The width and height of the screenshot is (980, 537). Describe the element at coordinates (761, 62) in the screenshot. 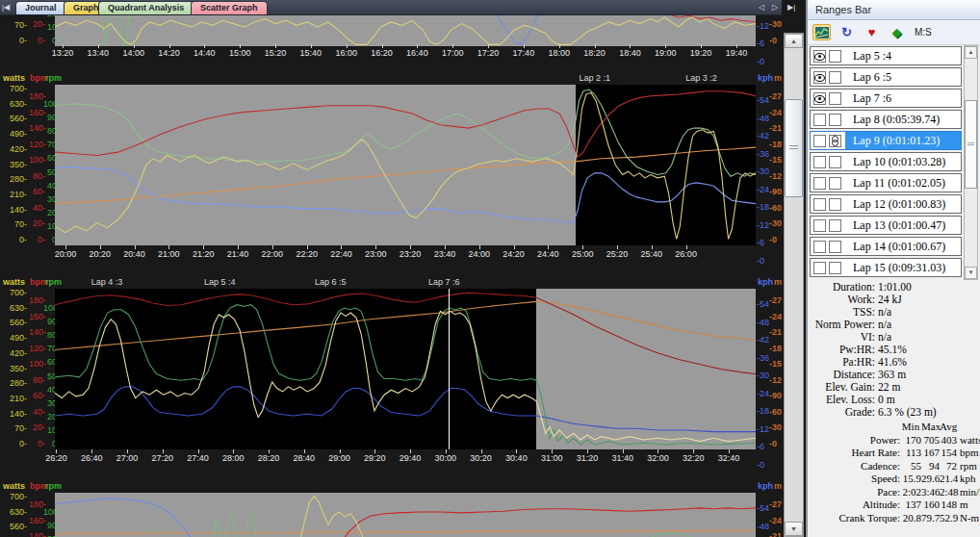

I see `kph-axis-label: -0` at that location.